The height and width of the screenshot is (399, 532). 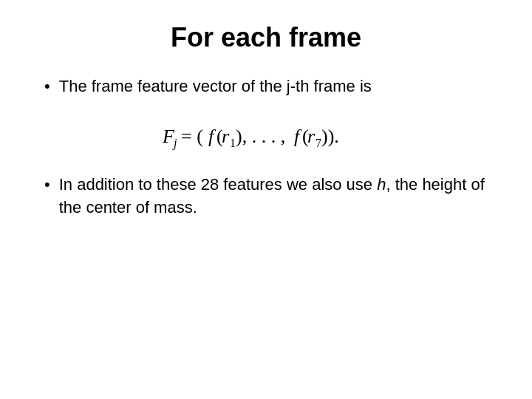 I want to click on bullet2-part1: In addition to these 28 features we also…, so click(x=219, y=185).